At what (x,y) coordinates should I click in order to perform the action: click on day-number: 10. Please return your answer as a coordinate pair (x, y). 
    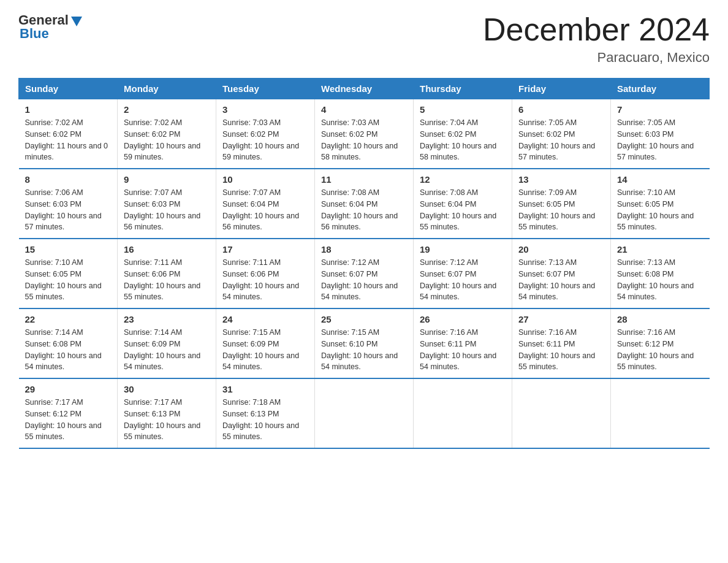
    Looking at the image, I should click on (265, 179).